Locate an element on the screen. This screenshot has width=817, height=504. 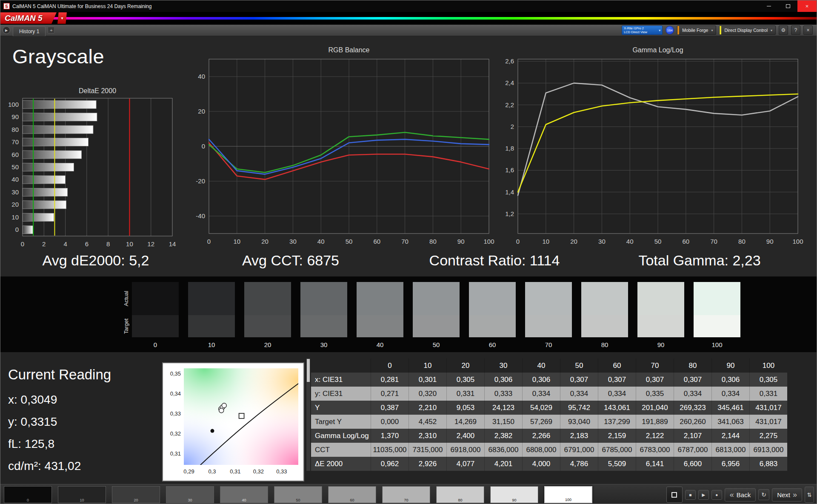
table-cell: 5,509 is located at coordinates (617, 464).